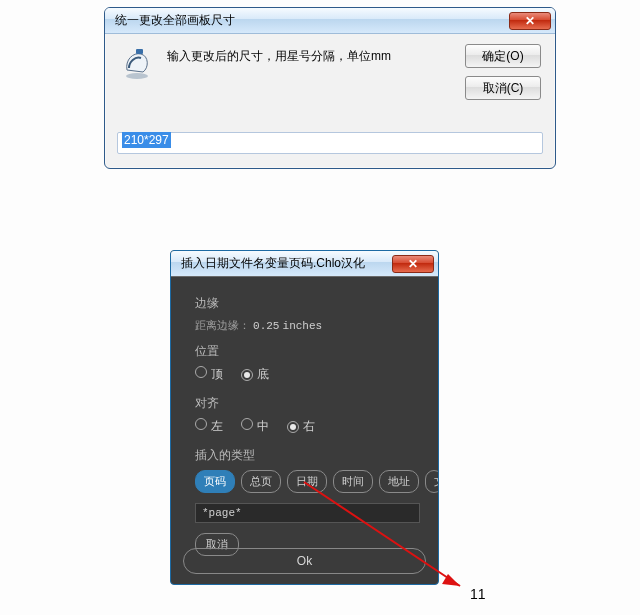  Describe the element at coordinates (308, 374) in the screenshot. I see `position-radio-row: 顶 底` at that location.